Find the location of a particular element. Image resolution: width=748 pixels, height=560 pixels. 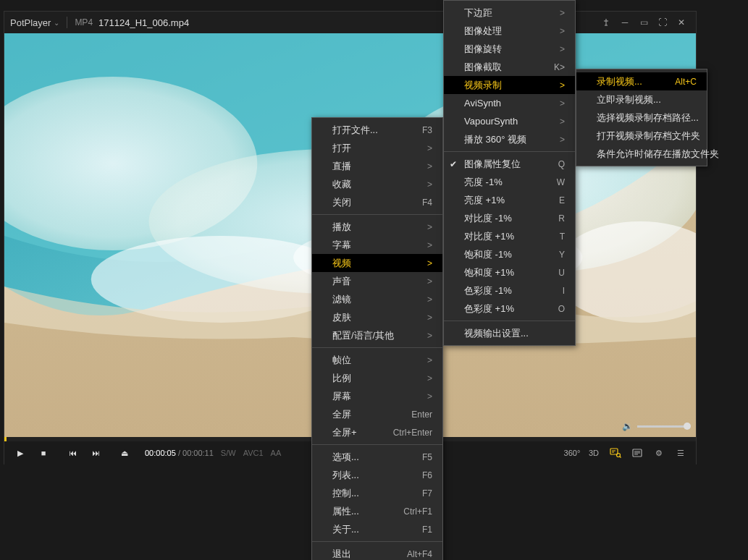

menu-item-label: 色彩度 -1% is located at coordinates (503, 291).